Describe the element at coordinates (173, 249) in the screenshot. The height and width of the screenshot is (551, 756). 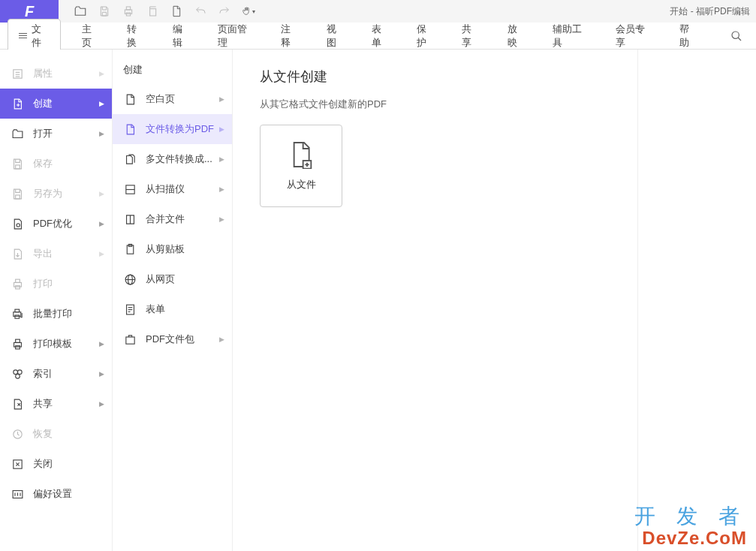
I see `create-option-clipboard: 从剪贴板` at that location.